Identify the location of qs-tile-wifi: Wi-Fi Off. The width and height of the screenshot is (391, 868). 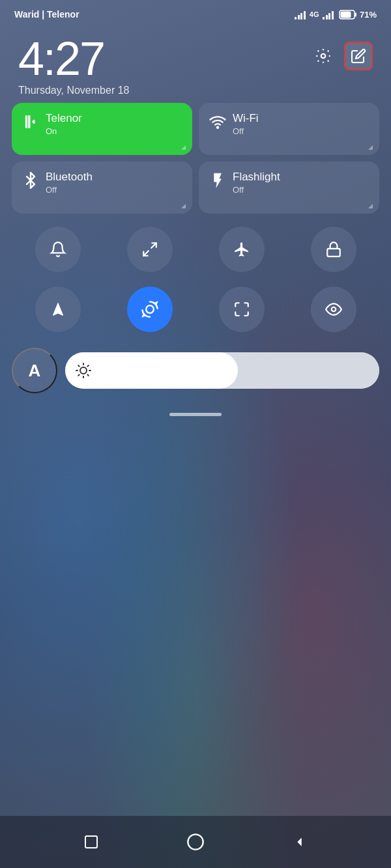
(289, 129).